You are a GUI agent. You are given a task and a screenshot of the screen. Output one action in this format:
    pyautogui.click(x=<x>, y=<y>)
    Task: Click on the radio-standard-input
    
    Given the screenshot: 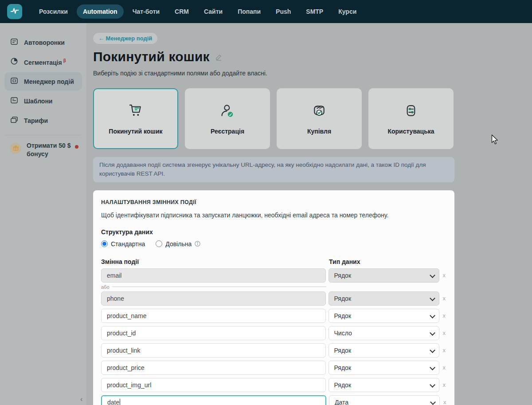 What is the action you would take?
    pyautogui.click(x=105, y=244)
    